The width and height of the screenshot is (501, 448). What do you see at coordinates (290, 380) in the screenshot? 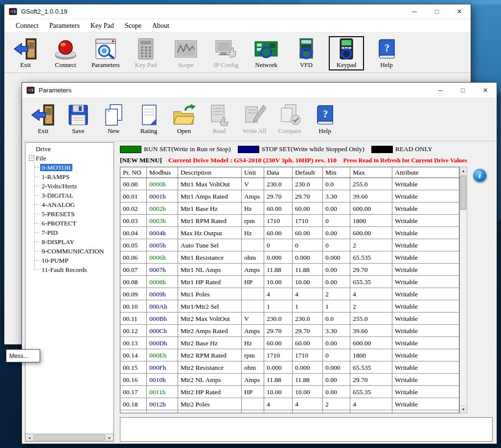
I see `table-row: 00.16 0010h Mtr2 NL Amps Amps 11.88 11.8…` at bounding box center [290, 380].